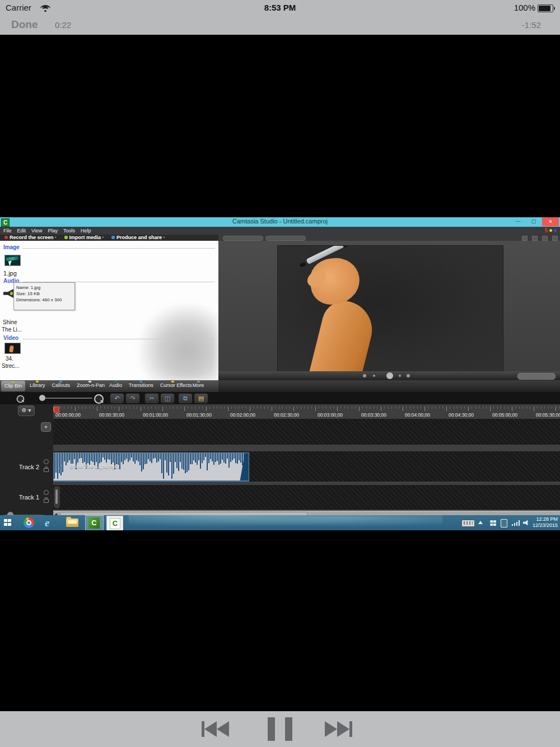  I want to click on timeline-zoom-slider, so click(66, 398).